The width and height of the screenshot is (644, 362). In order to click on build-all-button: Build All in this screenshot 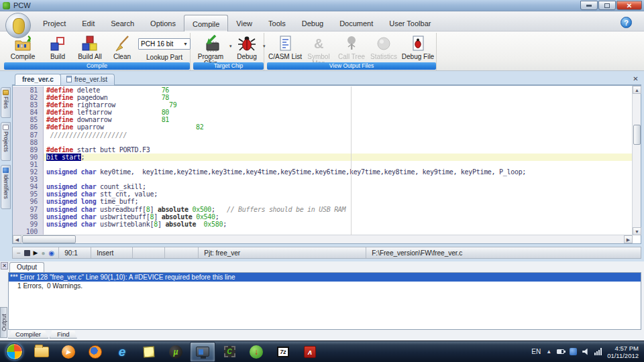, I will do `click(90, 47)`.